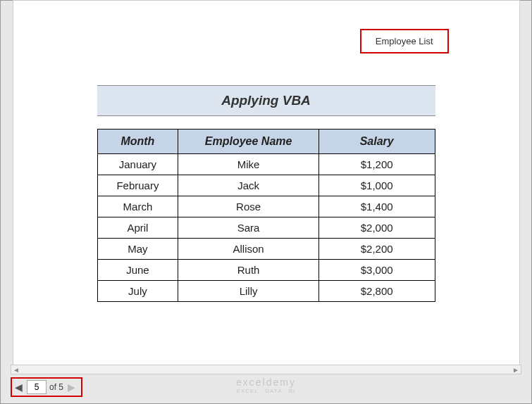 The height and width of the screenshot is (404, 532). I want to click on next-page-icon: ▶, so click(72, 387).